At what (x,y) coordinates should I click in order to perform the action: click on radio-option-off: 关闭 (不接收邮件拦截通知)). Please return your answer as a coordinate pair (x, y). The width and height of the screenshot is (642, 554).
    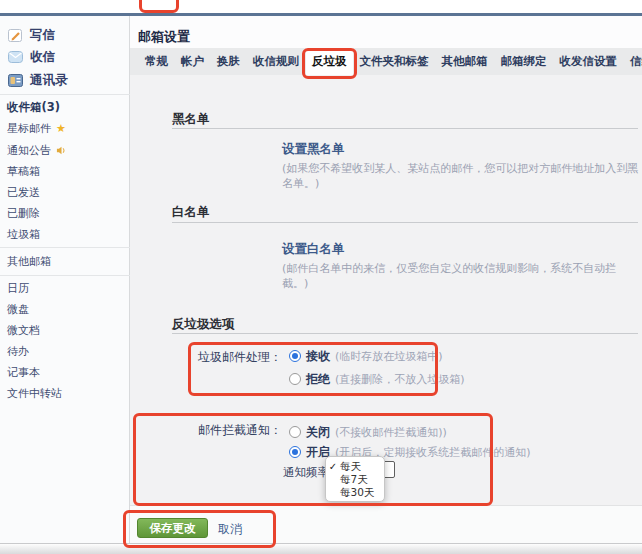
    Looking at the image, I should click on (368, 432).